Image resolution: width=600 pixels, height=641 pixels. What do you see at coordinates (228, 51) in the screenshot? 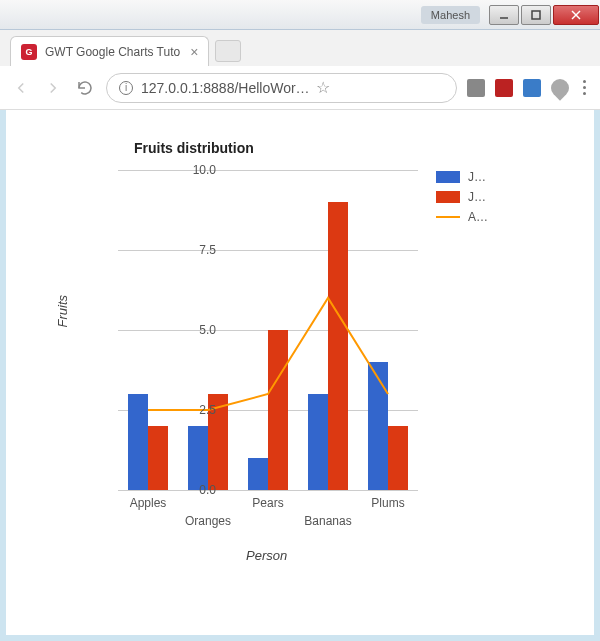
I see `new-tab-button` at bounding box center [228, 51].